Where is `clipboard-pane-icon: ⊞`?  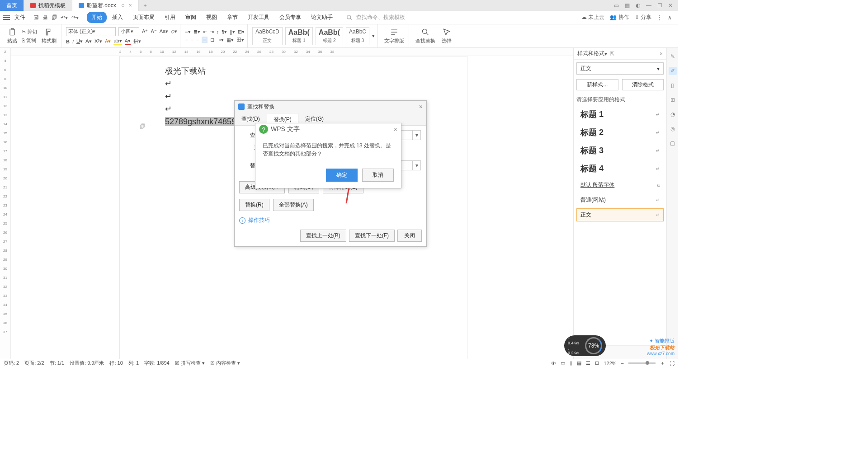
clipboard-pane-icon: ⊞ is located at coordinates (673, 100).